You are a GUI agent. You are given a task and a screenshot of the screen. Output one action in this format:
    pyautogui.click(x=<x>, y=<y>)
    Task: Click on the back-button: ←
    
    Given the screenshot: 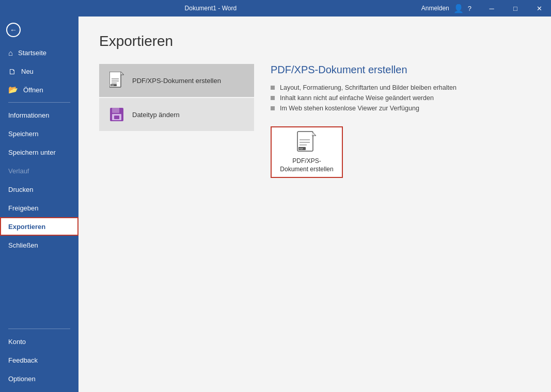 What is the action you would take?
    pyautogui.click(x=39, y=30)
    